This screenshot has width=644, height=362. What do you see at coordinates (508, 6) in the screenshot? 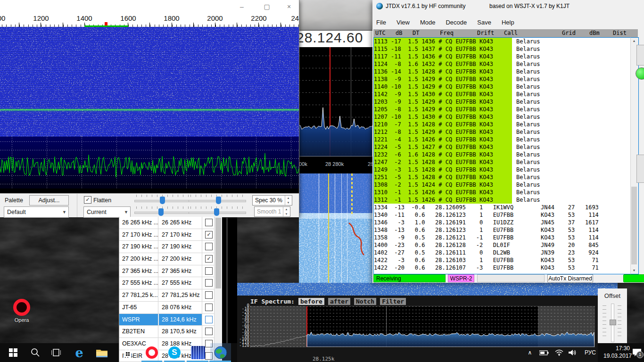
I see `jtdx-titlebar: JTDX v17.6.1 by HF community based on WS…` at bounding box center [508, 6].